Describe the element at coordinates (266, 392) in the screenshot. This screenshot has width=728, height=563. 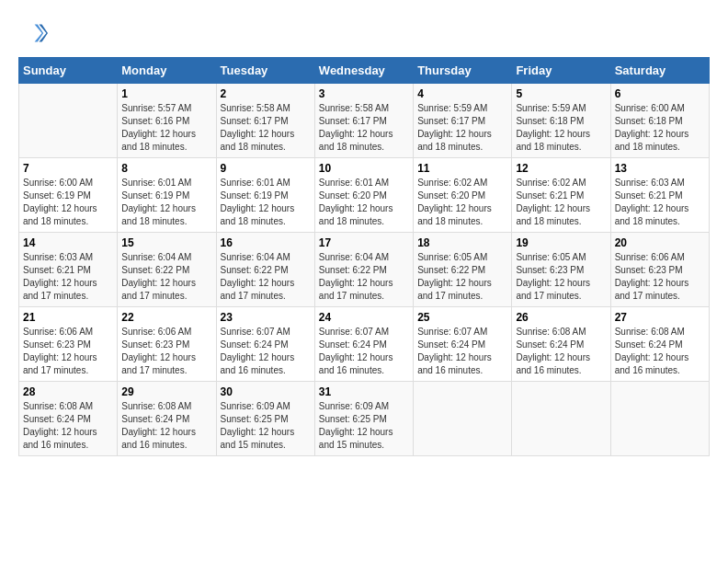
I see `day-number: 30` at that location.